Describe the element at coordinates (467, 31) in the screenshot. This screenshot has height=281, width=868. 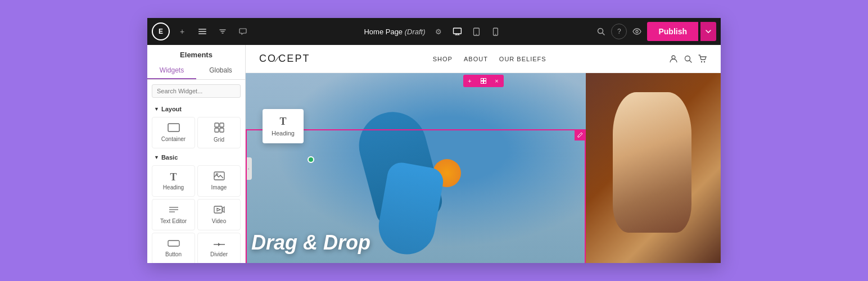
I see `page-settings-icons: ⚙` at that location.